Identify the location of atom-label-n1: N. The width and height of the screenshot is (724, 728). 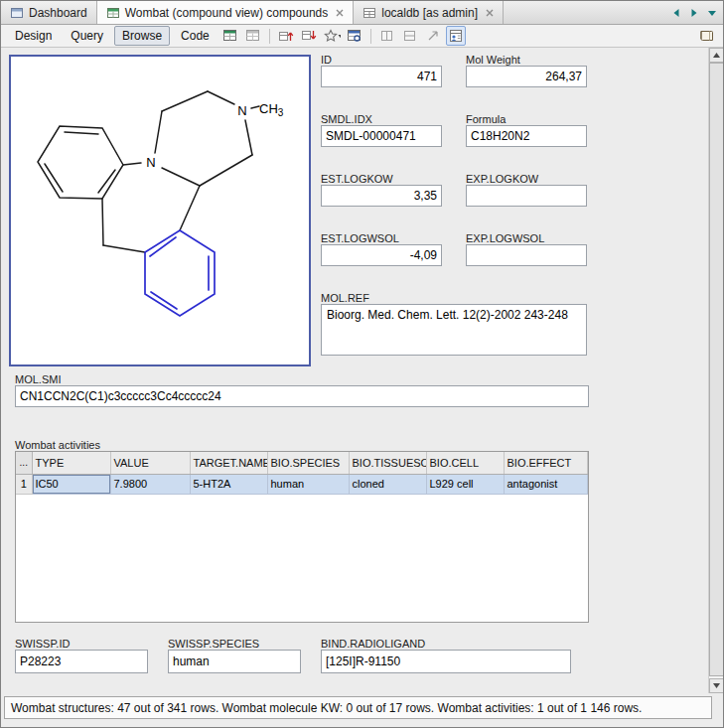
(151, 163).